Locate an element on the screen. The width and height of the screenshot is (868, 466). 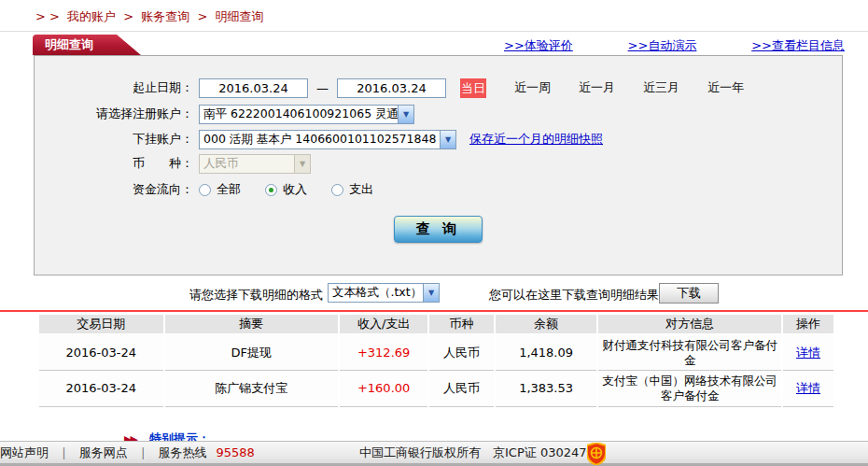
registered-account-value: 南平 6222001406100921065 灵通卡 is located at coordinates (299, 114).